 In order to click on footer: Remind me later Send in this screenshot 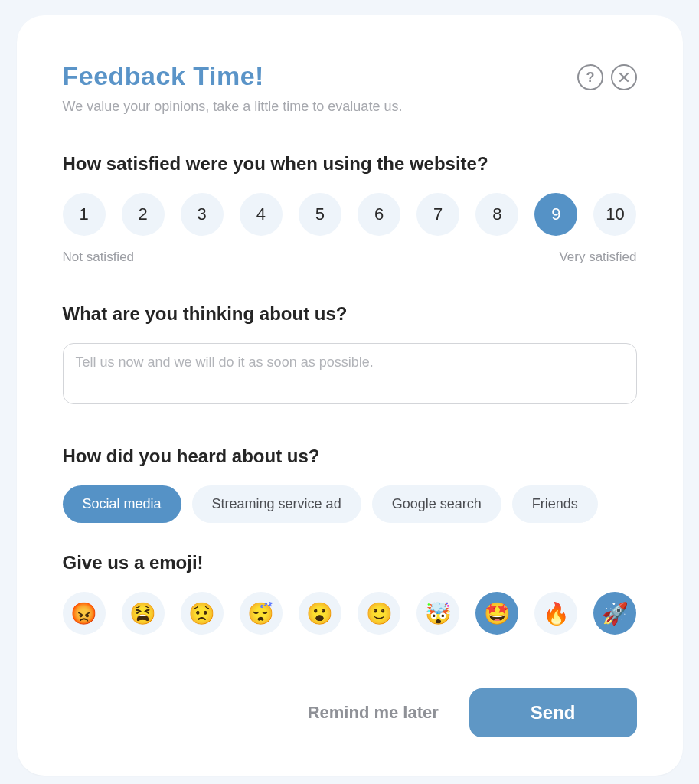, I will do `click(350, 713)`.